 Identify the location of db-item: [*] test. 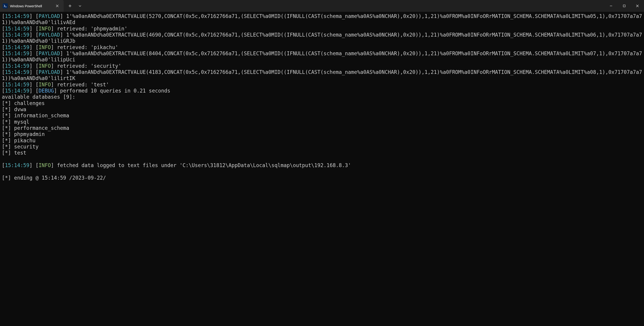
(322, 153).